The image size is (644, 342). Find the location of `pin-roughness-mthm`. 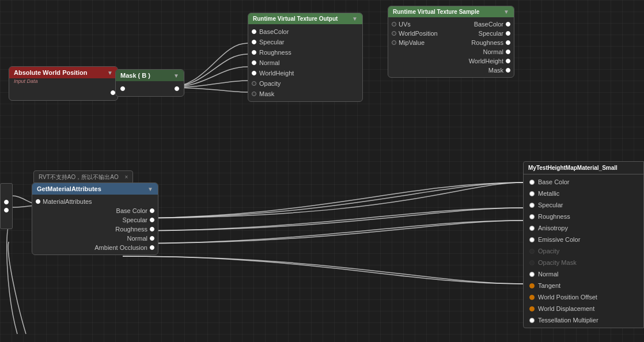

pin-roughness-mthm is located at coordinates (532, 216).